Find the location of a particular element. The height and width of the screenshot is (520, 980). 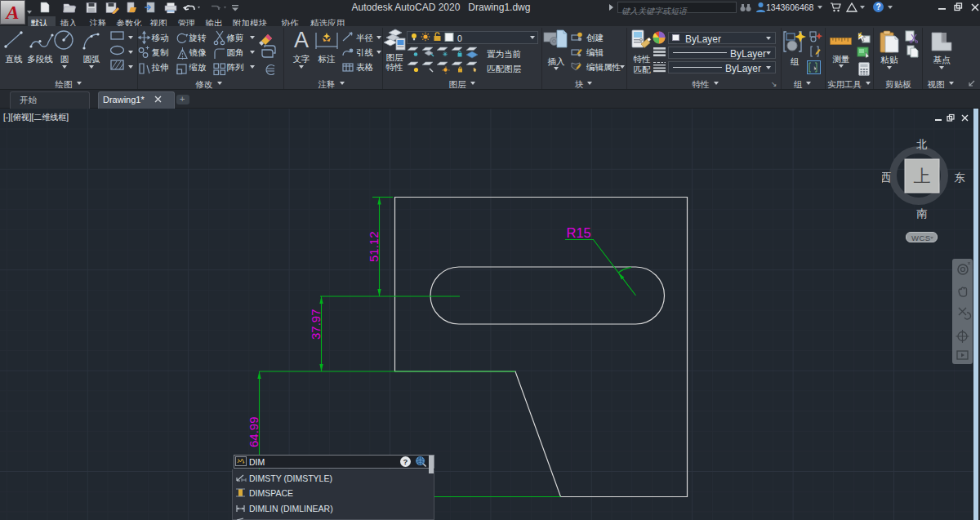

svg-text: 东 is located at coordinates (960, 178).